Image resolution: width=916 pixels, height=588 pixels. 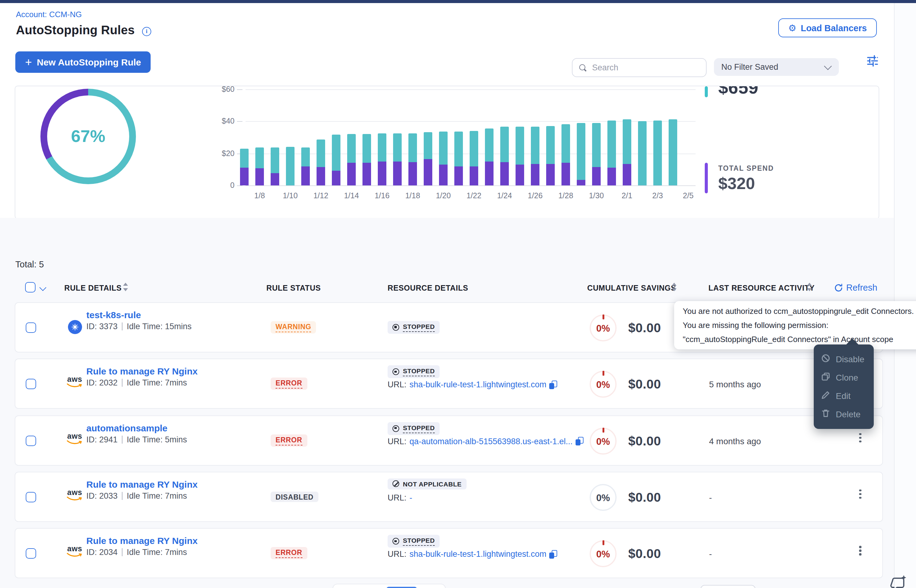 What do you see at coordinates (127, 428) in the screenshot?
I see `rule-name-link: automationsample` at bounding box center [127, 428].